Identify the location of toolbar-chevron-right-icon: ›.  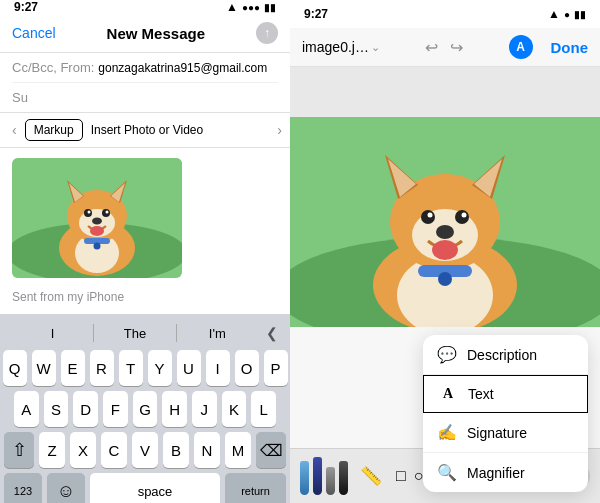
(280, 130).